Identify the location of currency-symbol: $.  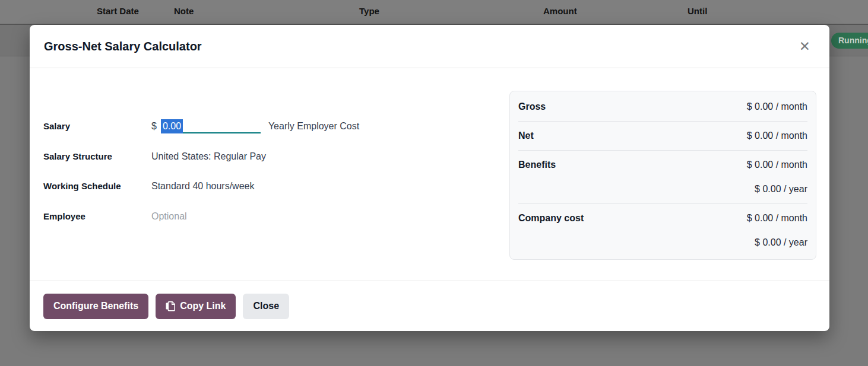
(154, 126).